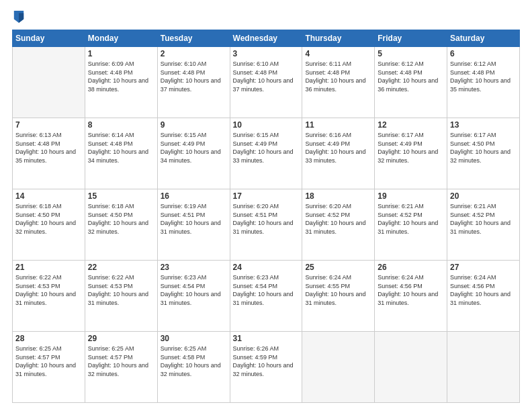 Image resolution: width=532 pixels, height=411 pixels. I want to click on logo, so click(18, 17).